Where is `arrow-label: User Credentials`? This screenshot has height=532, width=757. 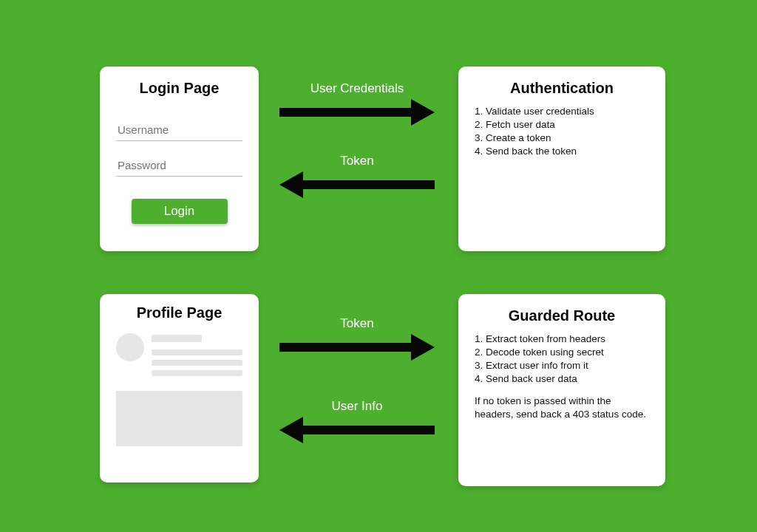 arrow-label: User Credentials is located at coordinates (357, 89).